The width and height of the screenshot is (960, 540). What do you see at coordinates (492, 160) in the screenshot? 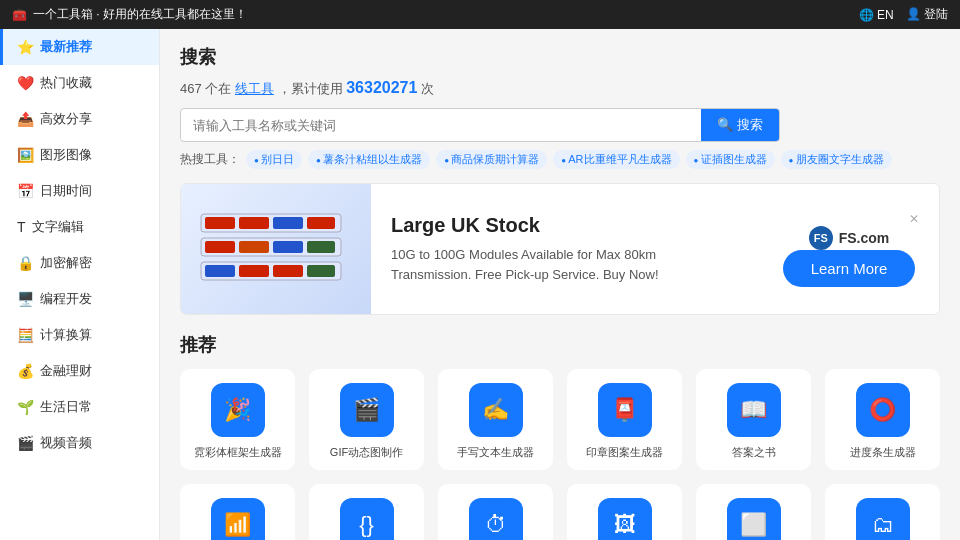
I see `hot-tag: 商品保质期计算器` at bounding box center [492, 160].